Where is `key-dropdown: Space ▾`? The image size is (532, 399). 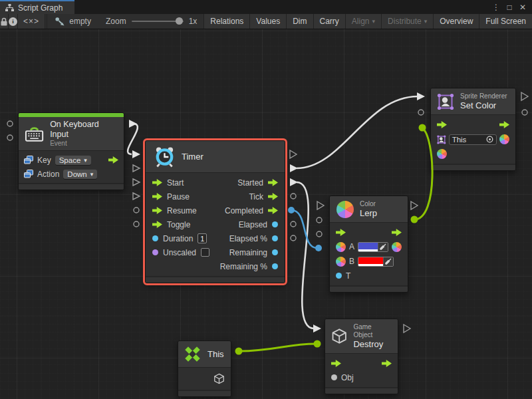
key-dropdown: Space ▾ is located at coordinates (73, 160).